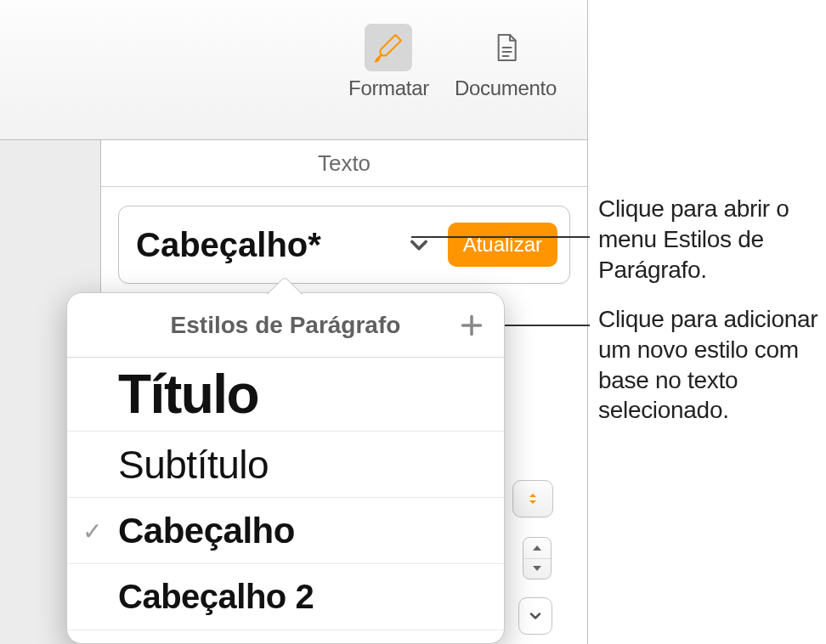 Image resolution: width=826 pixels, height=644 pixels. I want to click on update-style-button: Atualizar, so click(503, 245).